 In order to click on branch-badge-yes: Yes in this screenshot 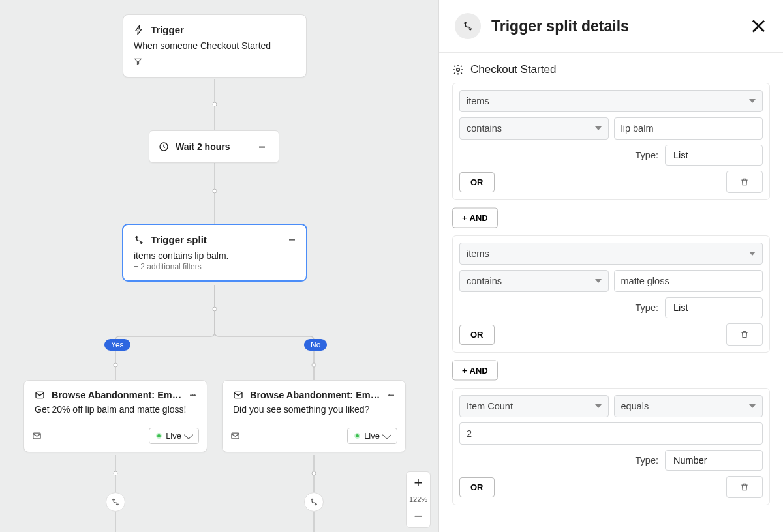, I will do `click(117, 345)`.